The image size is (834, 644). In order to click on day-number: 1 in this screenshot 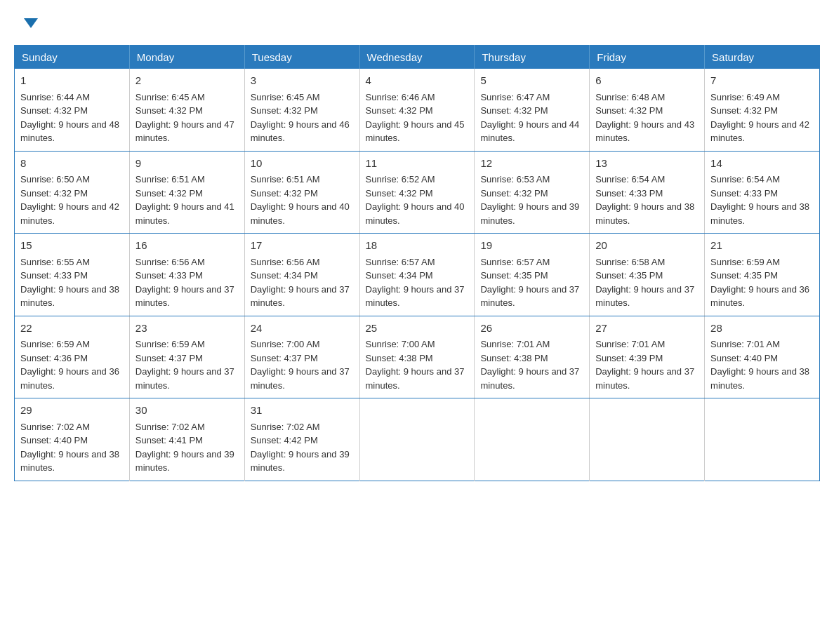, I will do `click(72, 81)`.